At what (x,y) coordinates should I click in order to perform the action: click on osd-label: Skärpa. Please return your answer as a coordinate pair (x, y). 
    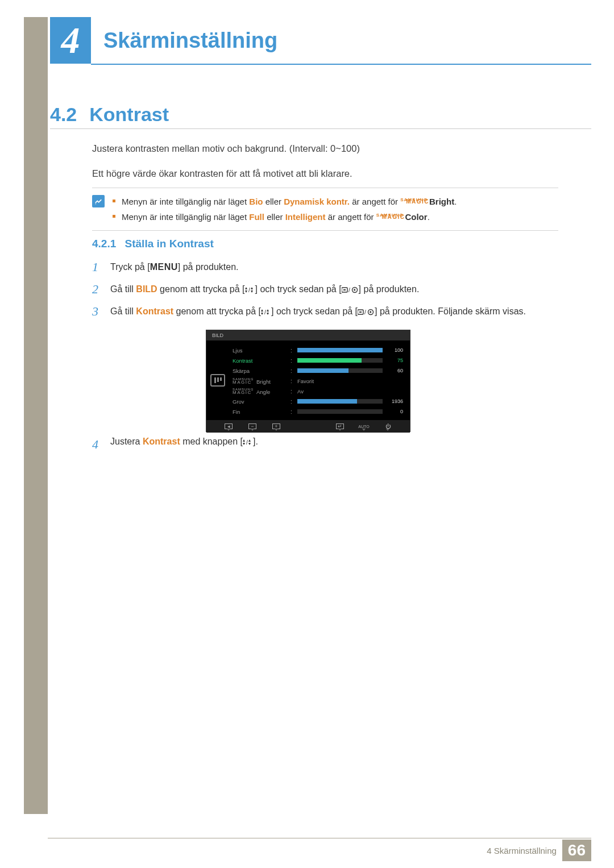
    Looking at the image, I should click on (260, 371).